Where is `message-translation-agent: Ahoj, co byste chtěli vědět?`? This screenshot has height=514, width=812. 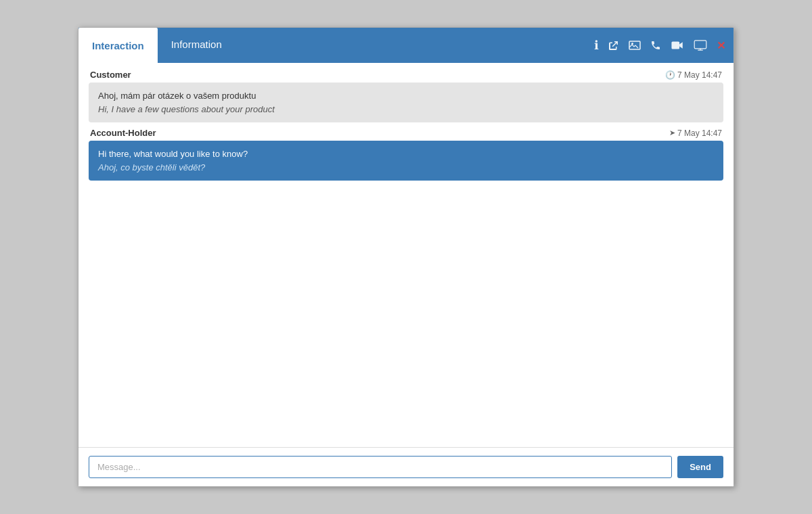 message-translation-agent: Ahoj, co byste chtěli vědět? is located at coordinates (406, 168).